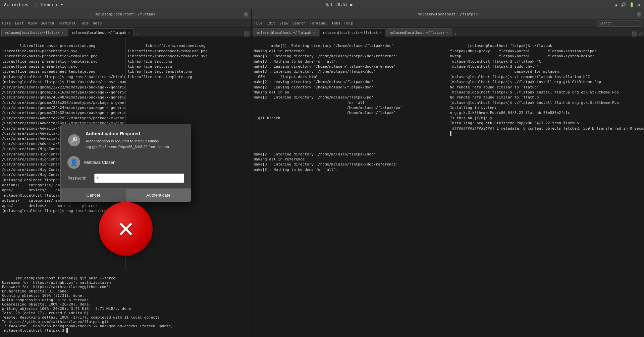 Image resolution: width=644 pixels, height=337 pixels. I want to click on password-input, so click(139, 178).